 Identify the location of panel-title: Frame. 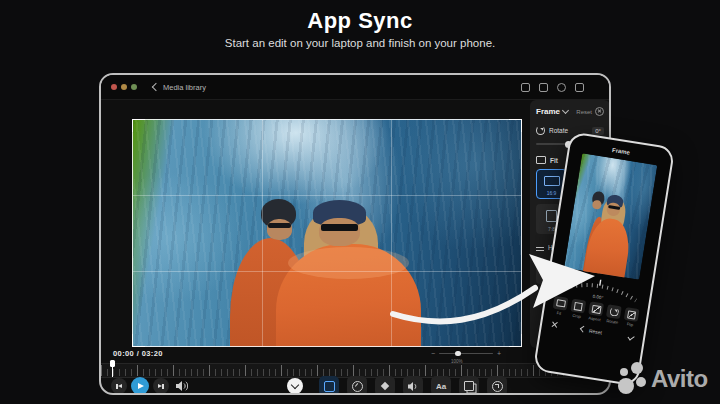
(548, 112).